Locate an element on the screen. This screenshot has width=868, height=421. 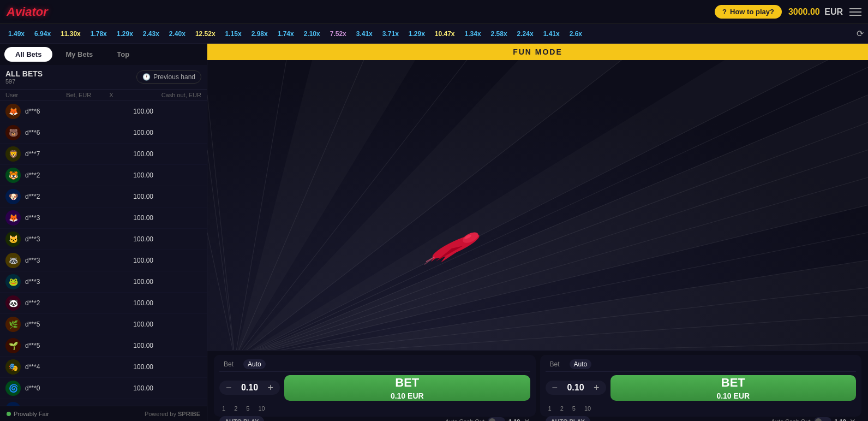
table-row: 🐯 d***2 100.00 is located at coordinates (104, 176).